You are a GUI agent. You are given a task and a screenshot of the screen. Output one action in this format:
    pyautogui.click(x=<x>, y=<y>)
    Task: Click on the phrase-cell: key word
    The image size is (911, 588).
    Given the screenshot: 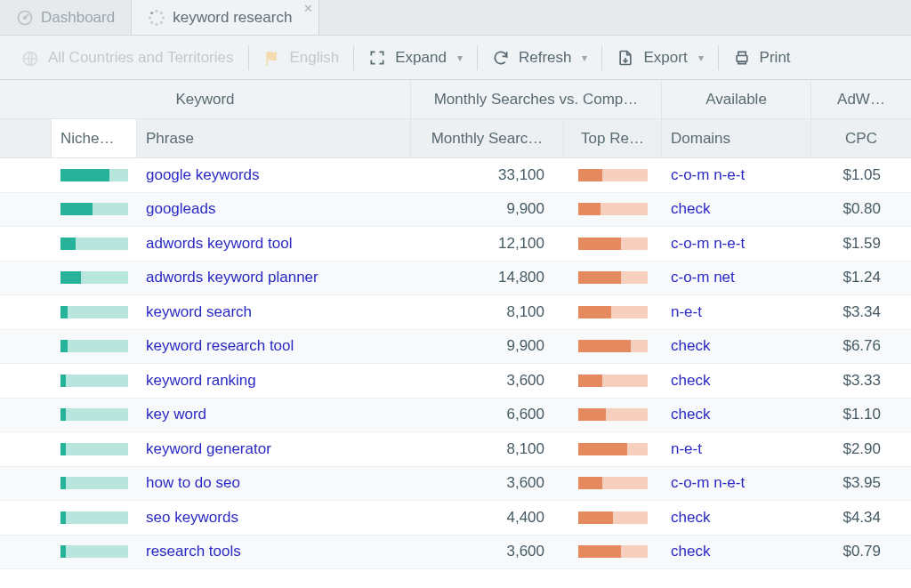 What is the action you would take?
    pyautogui.click(x=274, y=415)
    